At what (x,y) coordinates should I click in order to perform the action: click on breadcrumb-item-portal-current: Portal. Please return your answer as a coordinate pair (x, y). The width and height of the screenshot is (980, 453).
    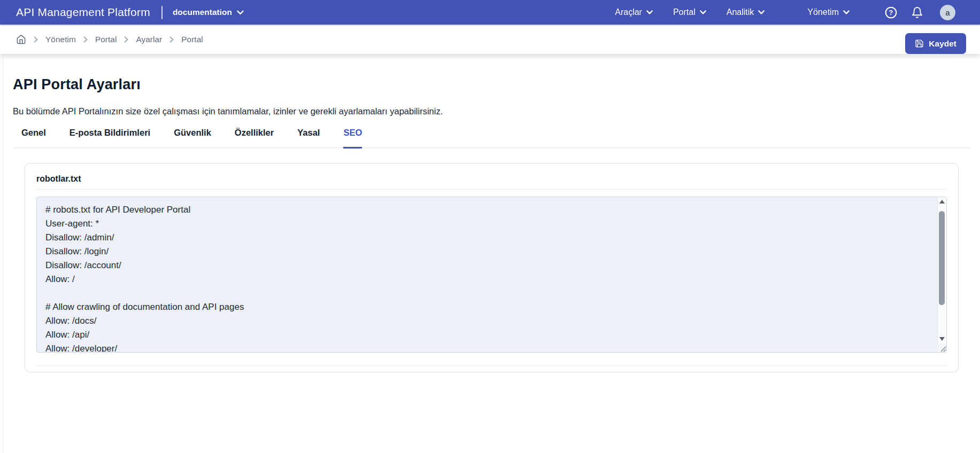
    Looking at the image, I should click on (192, 40).